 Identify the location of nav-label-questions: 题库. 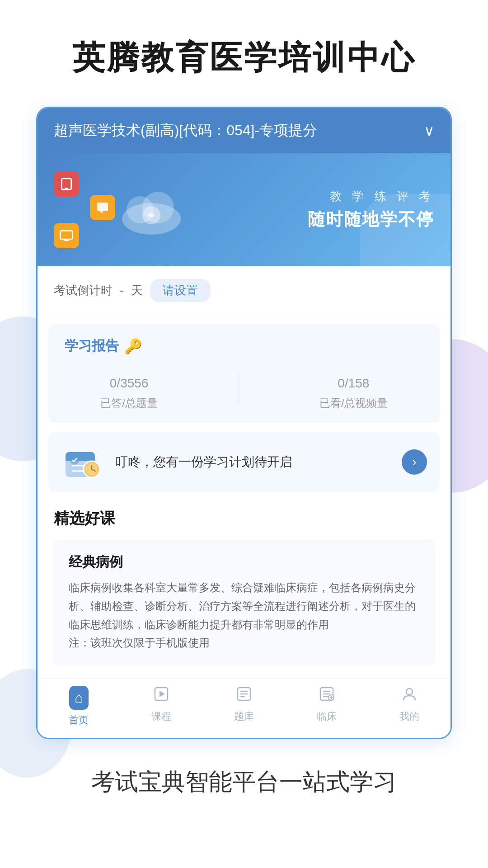
(244, 717).